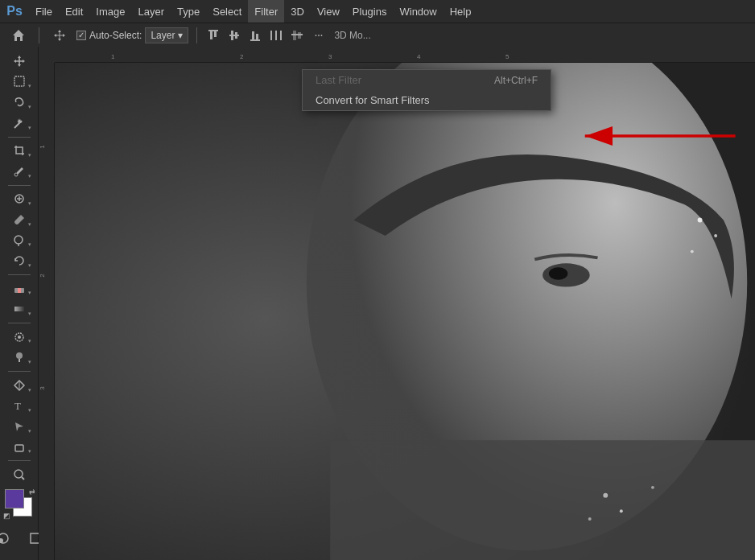 The height and width of the screenshot is (560, 755). Describe the element at coordinates (132, 35) in the screenshot. I see `auto-select-group: Auto-Select: Layer ▾` at that location.